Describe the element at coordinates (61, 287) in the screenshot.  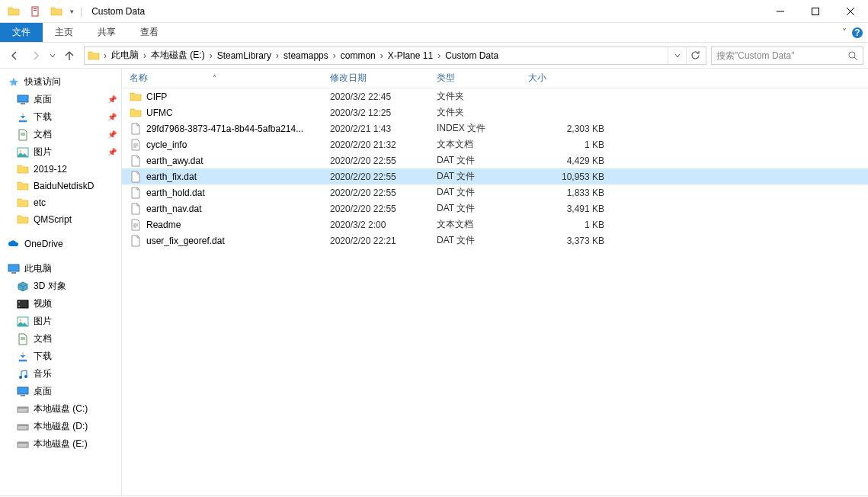
I see `sidebar-item: 3D 对象` at that location.